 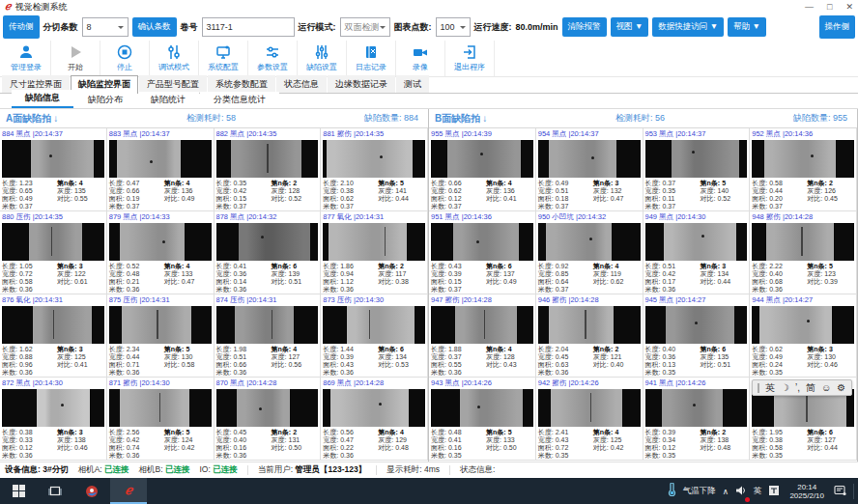 What do you see at coordinates (54, 253) in the screenshot?
I see `defect-cell: 880 压伤 |20:14:35 长度: 1.05 宽度: 0.72 面积: 0…` at bounding box center [54, 253].